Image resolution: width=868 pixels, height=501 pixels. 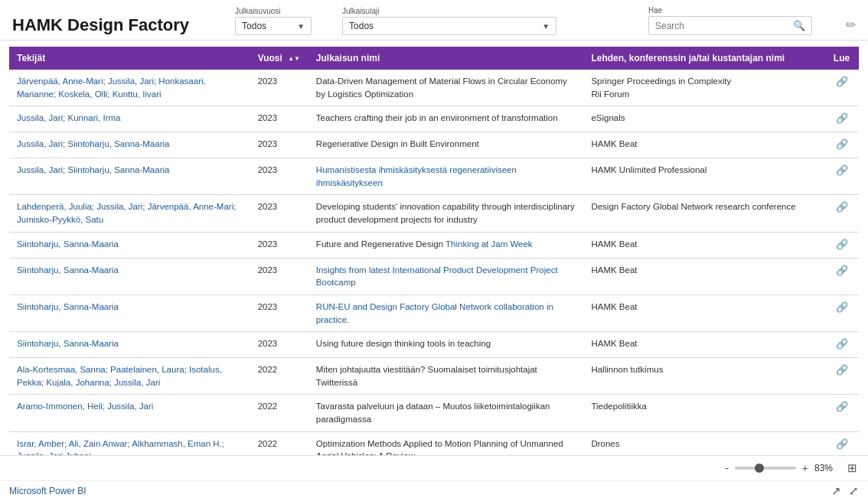 I want to click on cell-julkaisu: Developing students' innovation capabili…, so click(x=446, y=213).